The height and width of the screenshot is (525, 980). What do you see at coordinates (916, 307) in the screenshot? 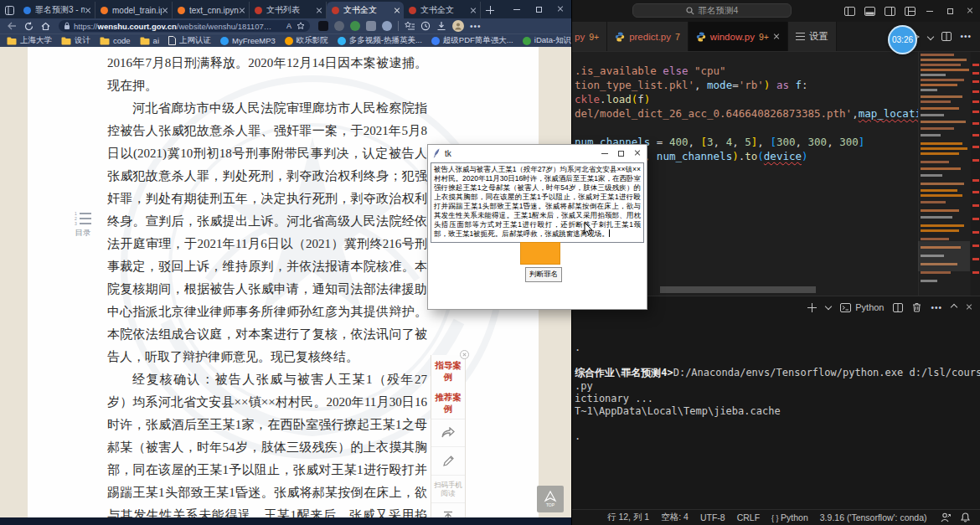
I see `kill-terminal-icon` at bounding box center [916, 307].